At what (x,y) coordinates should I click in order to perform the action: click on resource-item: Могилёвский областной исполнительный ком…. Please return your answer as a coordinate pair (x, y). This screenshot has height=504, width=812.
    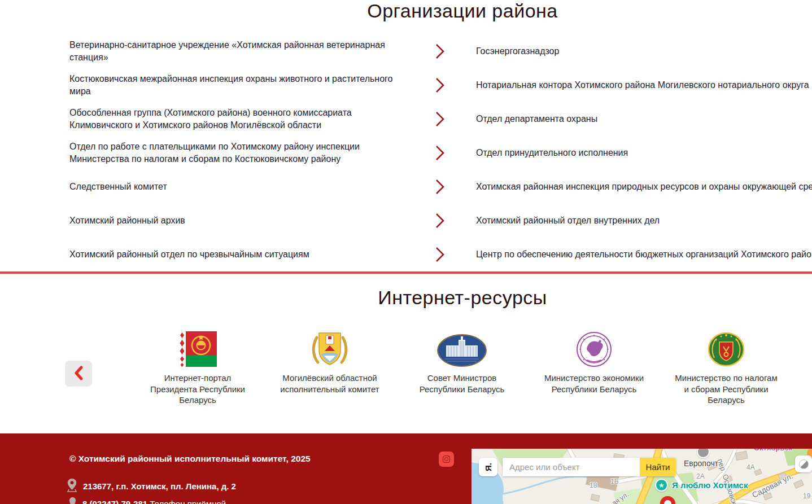
    Looking at the image, I should click on (330, 368).